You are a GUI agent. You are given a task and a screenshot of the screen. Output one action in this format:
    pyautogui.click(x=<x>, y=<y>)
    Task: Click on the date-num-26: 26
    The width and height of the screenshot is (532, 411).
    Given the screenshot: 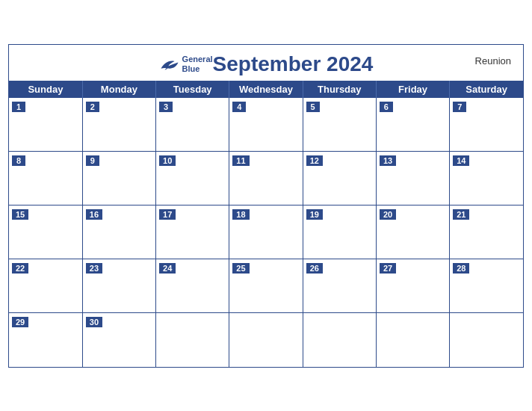 What is the action you would take?
    pyautogui.click(x=315, y=268)
    